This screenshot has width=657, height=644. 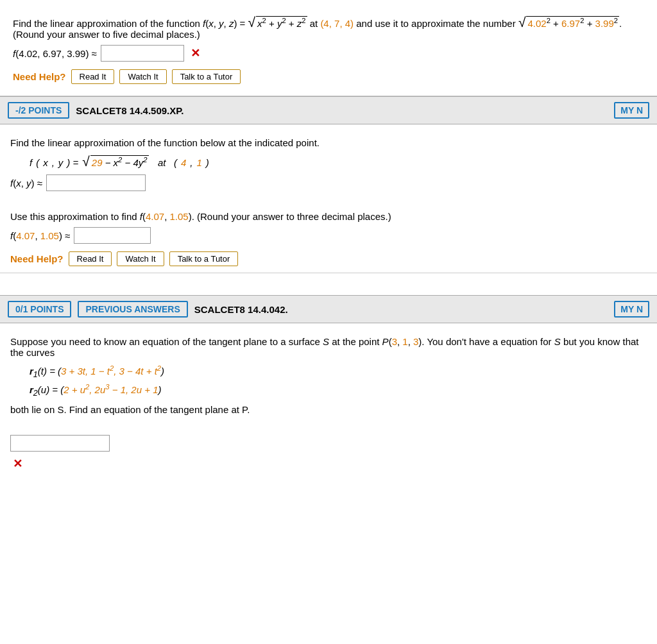 What do you see at coordinates (252, 22) in the screenshot?
I see `sqrt-symbol-1: √` at bounding box center [252, 22].